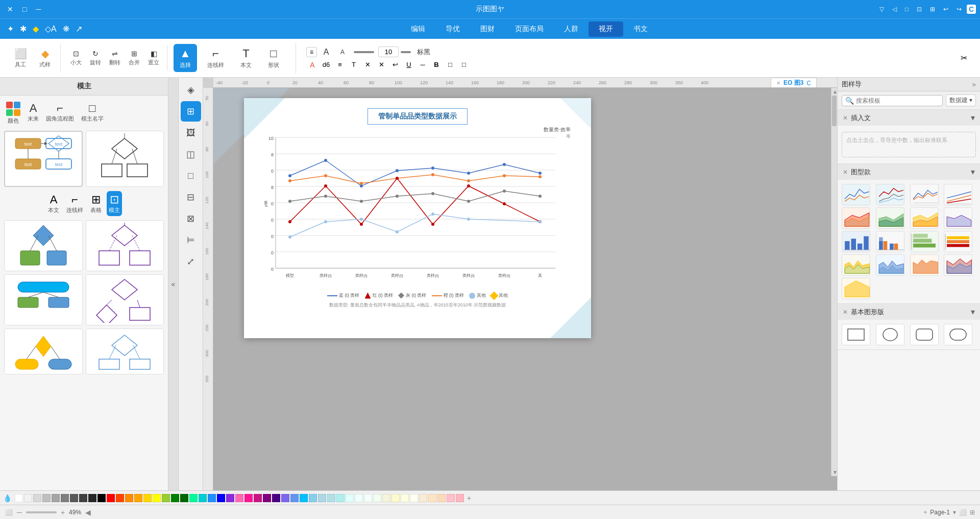 The width and height of the screenshot is (980, 519). Describe the element at coordinates (191, 197) in the screenshot. I see `sidebar-tool-table: ⊟` at that location.